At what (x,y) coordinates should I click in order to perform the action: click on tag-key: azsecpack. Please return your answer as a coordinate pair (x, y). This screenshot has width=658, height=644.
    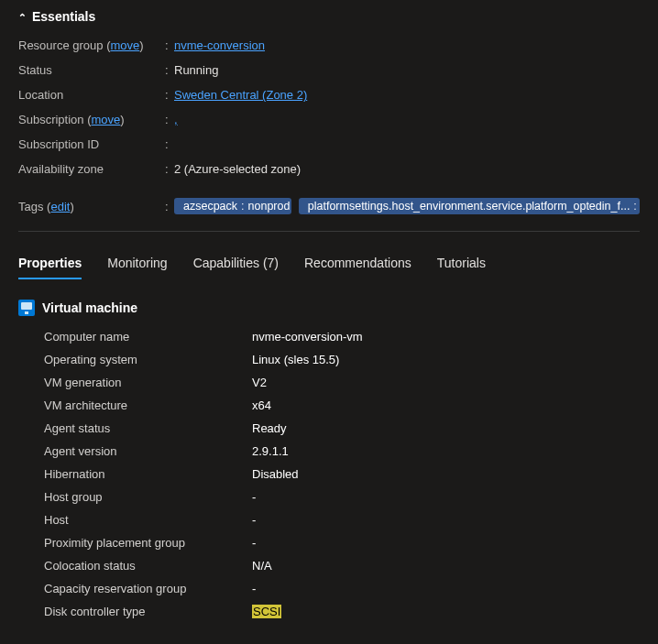
    Looking at the image, I should click on (211, 206).